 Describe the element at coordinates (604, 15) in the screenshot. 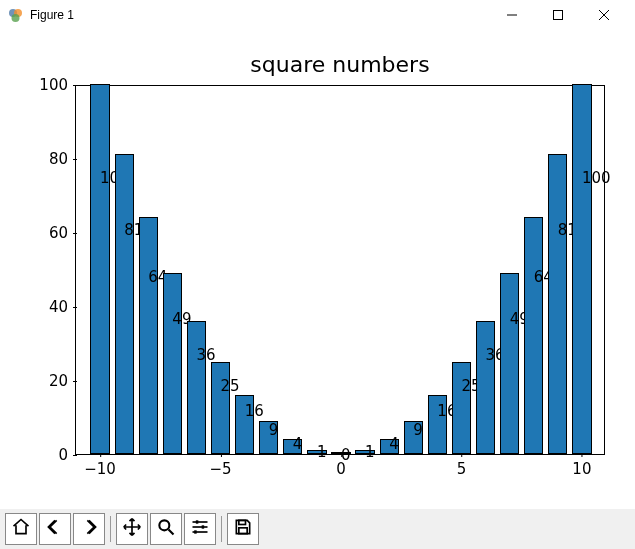

I see `close-button` at that location.